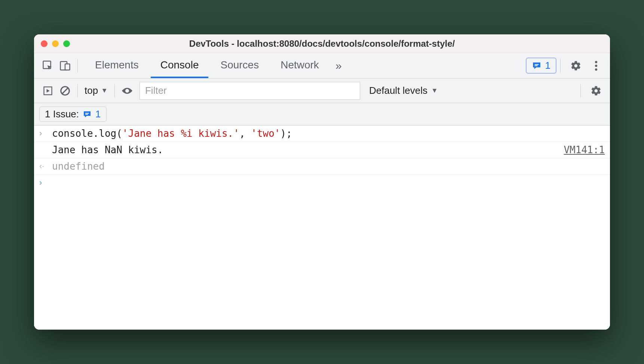 The image size is (644, 364). Describe the element at coordinates (596, 91) in the screenshot. I see `console-settings-button` at that location.